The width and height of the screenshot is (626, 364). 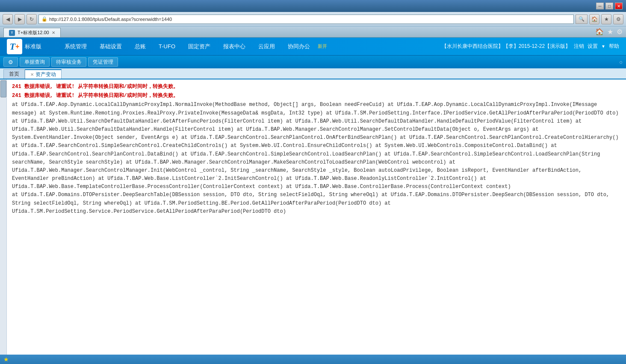 What do you see at coordinates (32, 32) in the screenshot?
I see `active-tab: T T+标准版12.00 ✕` at bounding box center [32, 32].